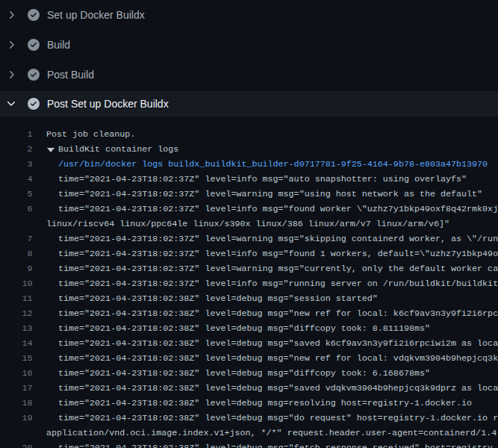 Image resolution: width=498 pixels, height=448 pixels. I want to click on log-text: application/vnd.oci.image.index.v1+json,…, so click(265, 433).